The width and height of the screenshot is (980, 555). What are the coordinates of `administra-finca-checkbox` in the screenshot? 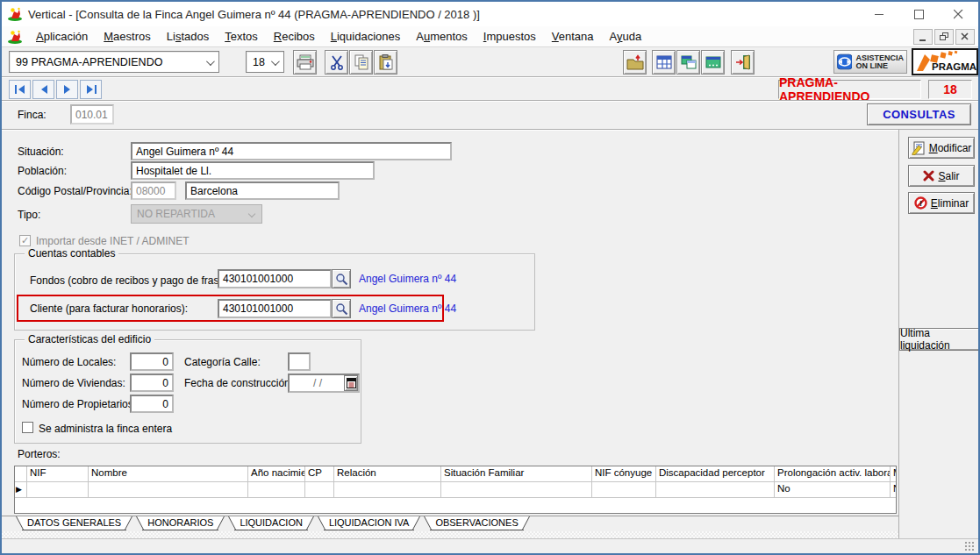 It's located at (28, 428).